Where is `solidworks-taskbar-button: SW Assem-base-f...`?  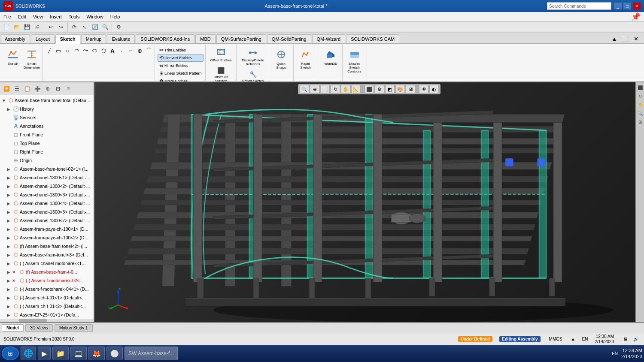
solidworks-taskbar-button: SW Assem-base-f... is located at coordinates (151, 353).